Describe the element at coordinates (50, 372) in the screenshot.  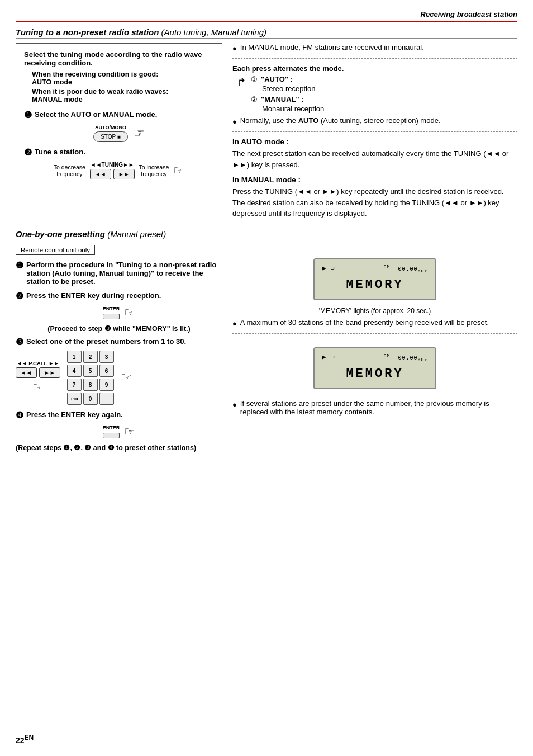
I see `pcall-btn-right: ►►` at that location.